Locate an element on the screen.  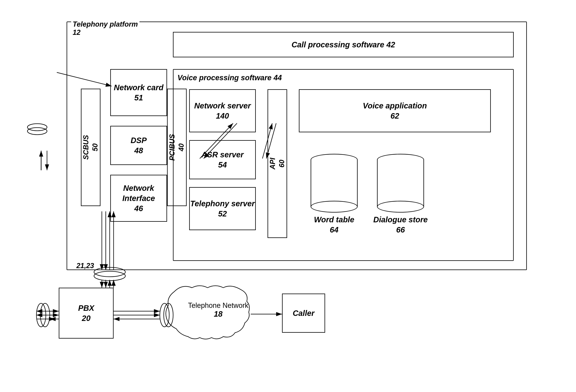
voice-processing-label: Voice processing software 44 is located at coordinates (230, 78).